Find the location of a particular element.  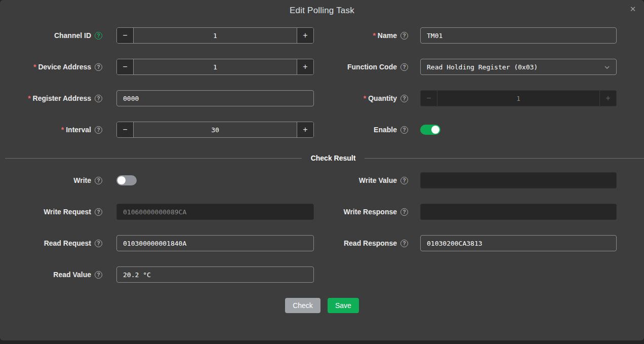

device-address-label: * Device Address ? is located at coordinates (61, 67).